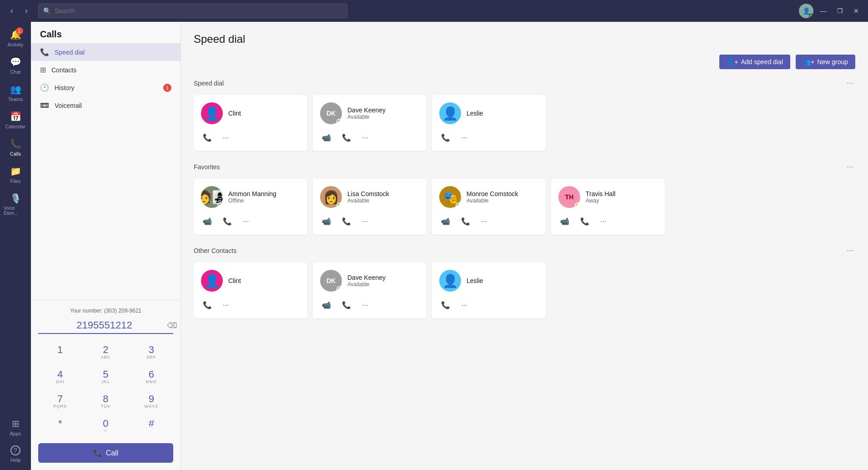  What do you see at coordinates (366, 113) in the screenshot?
I see `contact-info-dave1: Dave Keeney Available` at bounding box center [366, 113].